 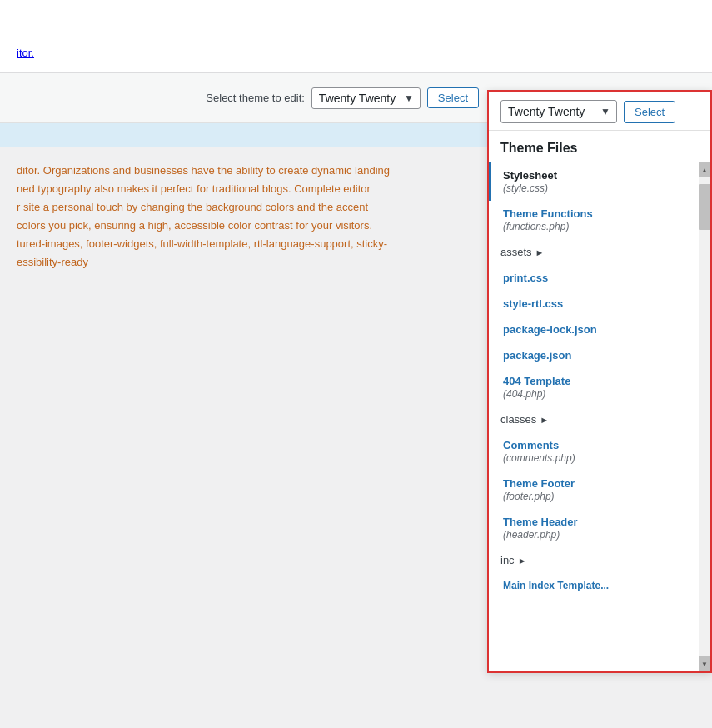 What do you see at coordinates (366, 98) in the screenshot?
I see `theme-dropdown-wrapper: Twenty Twenty ▼` at bounding box center [366, 98].